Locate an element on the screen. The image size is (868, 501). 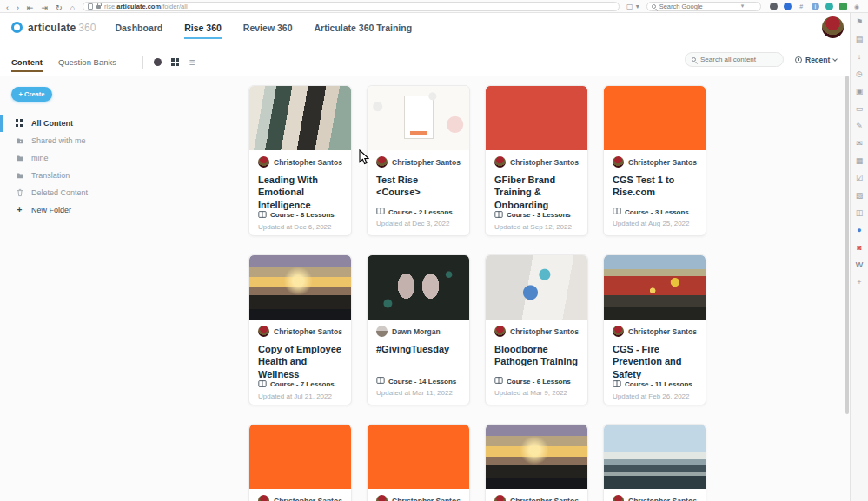
panel-app-blue-icon: ● is located at coordinates (858, 231).